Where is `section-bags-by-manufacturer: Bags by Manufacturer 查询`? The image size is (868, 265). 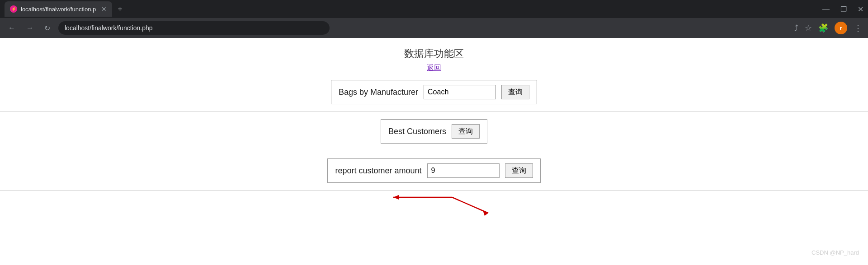
section-bags-by-manufacturer: Bags by Manufacturer 查询 is located at coordinates (434, 92).